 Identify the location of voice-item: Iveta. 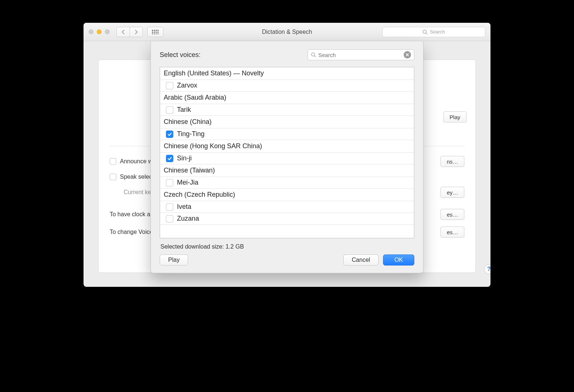
(287, 207).